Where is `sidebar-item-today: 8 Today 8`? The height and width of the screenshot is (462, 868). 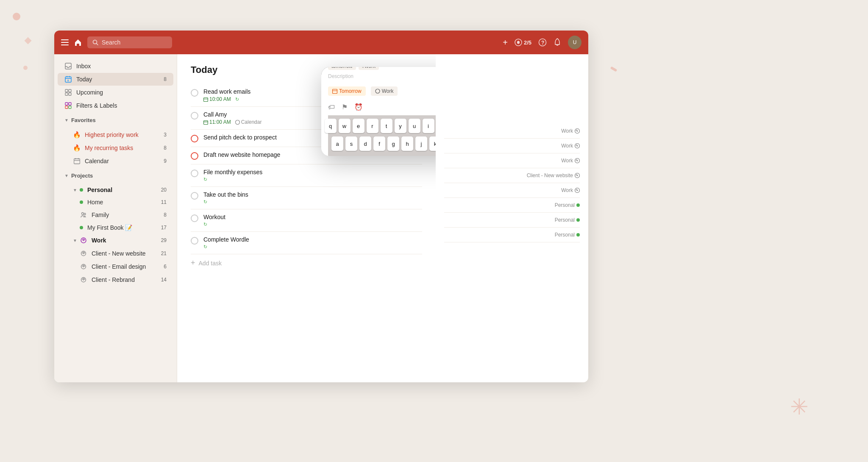
sidebar-item-today: 8 Today 8 is located at coordinates (115, 79).